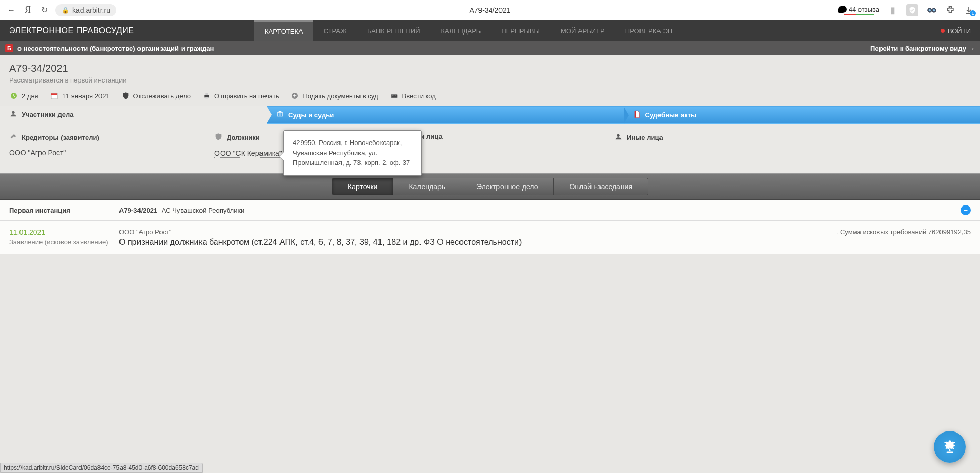  Describe the element at coordinates (490, 80) in the screenshot. I see `case-status: Рассматривается в первой инстанции` at that location.